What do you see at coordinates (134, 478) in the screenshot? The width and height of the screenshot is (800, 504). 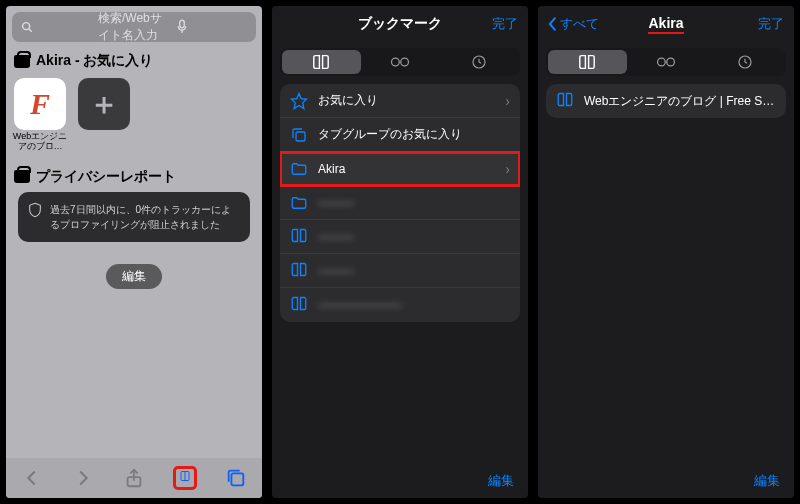 I see `bottom-toolbar` at bounding box center [134, 478].